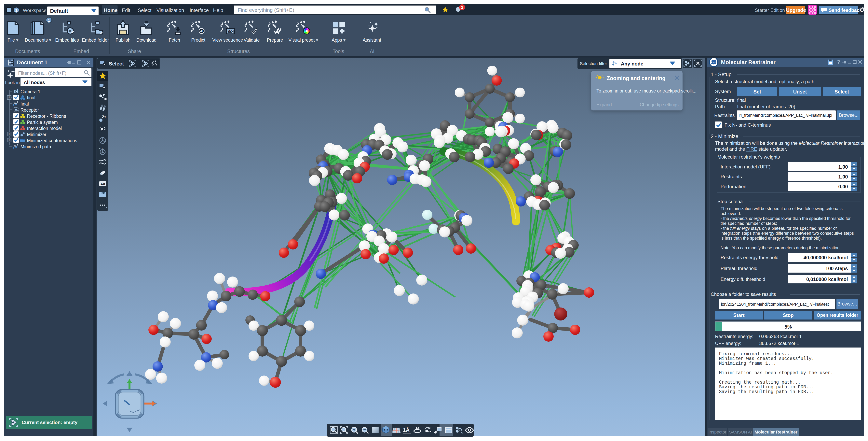  Describe the element at coordinates (406, 430) in the screenshot. I see `svg-text: 1Å` at that location.